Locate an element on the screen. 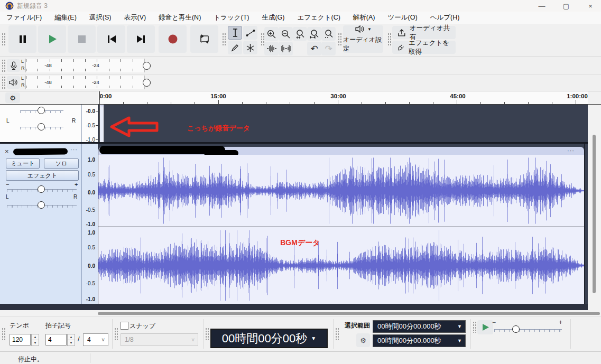 This screenshot has height=364, width=601. pause-button is located at coordinates (22, 39).